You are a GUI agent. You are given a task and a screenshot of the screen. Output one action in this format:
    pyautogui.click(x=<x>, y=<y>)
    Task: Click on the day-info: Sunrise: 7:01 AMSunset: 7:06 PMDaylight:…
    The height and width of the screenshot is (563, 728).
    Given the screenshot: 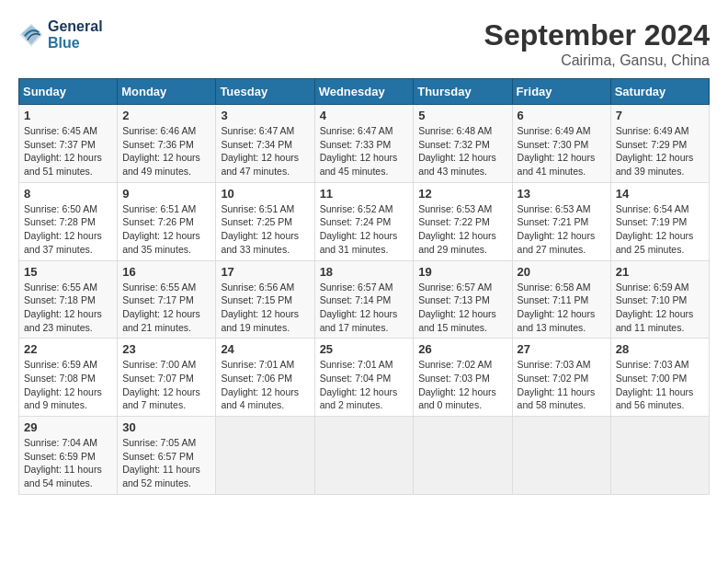 What is the action you would take?
    pyautogui.click(x=265, y=385)
    